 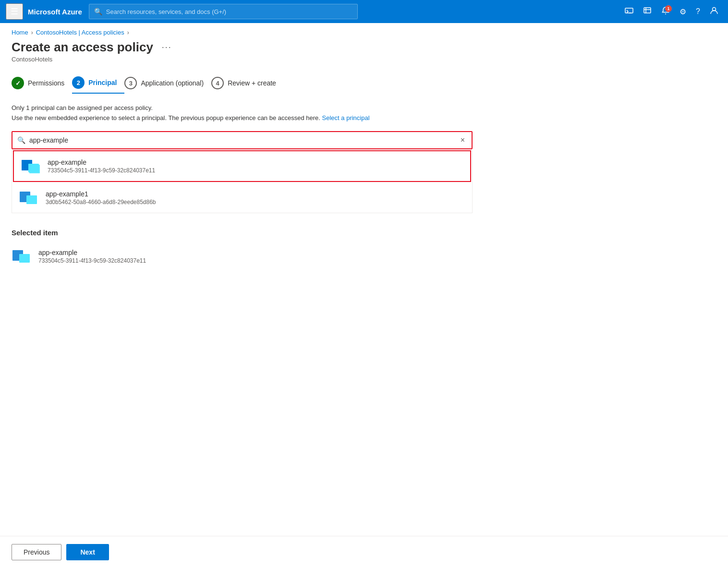 What do you see at coordinates (255, 166) in the screenshot?
I see `result-info-1: app-example 733504c5-3911-4f13-9c59-32c8…` at bounding box center [255, 166].